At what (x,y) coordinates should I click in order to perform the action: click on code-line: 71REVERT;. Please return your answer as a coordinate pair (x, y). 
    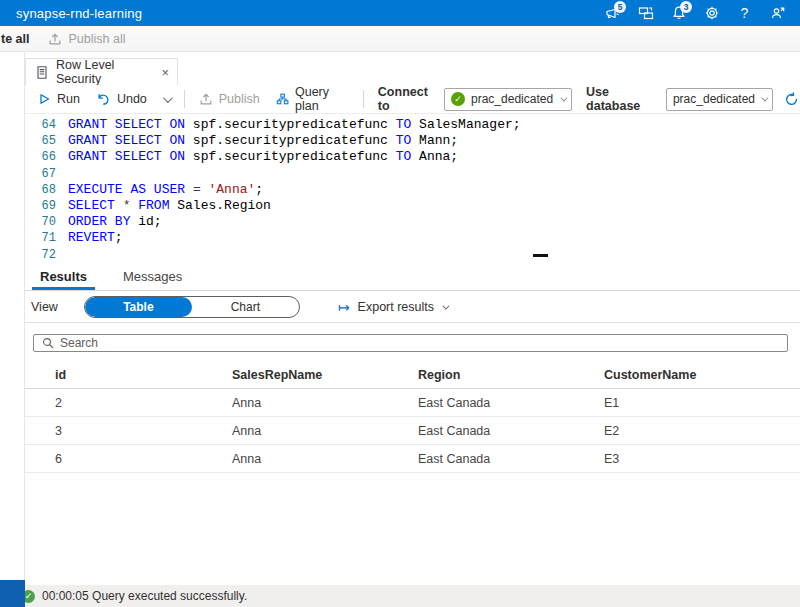
    Looking at the image, I should click on (412, 238).